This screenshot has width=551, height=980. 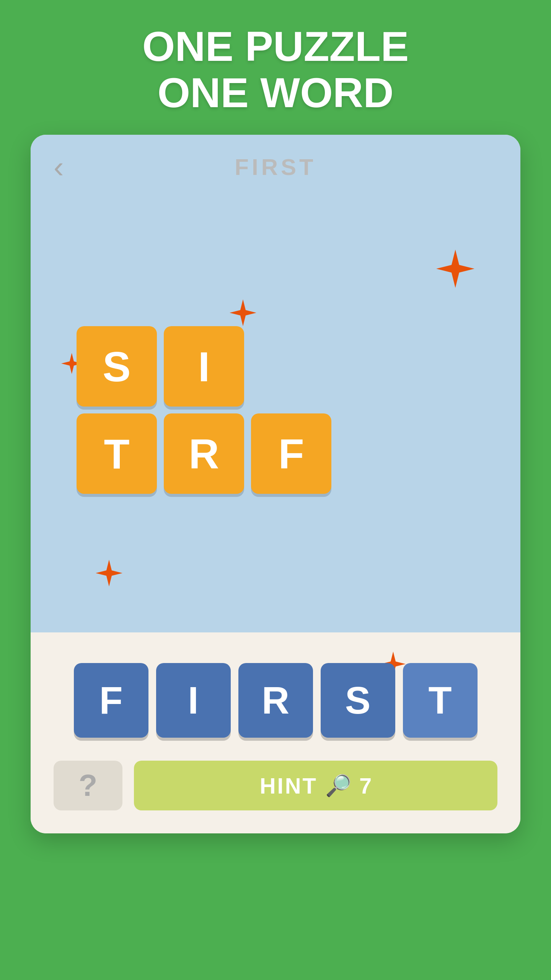 What do you see at coordinates (276, 786) in the screenshot?
I see `bottom-controls: ? HINT 🔎 7` at bounding box center [276, 786].